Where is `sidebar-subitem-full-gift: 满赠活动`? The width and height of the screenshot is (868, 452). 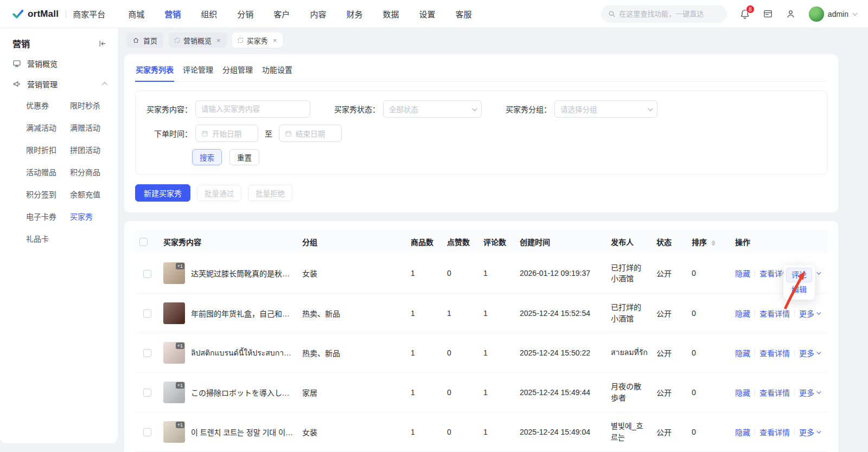
sidebar-subitem-full-gift: 满赠活动 is located at coordinates (94, 127).